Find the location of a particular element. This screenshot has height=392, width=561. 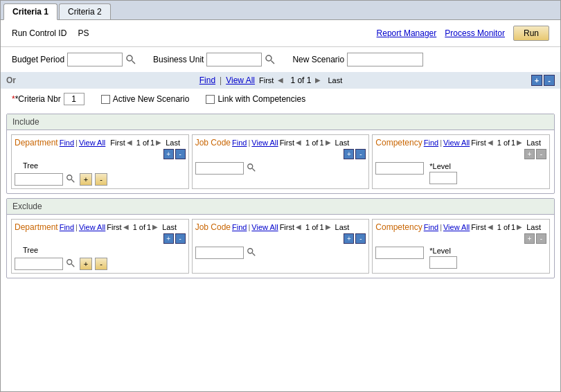

exclude-dept-last: Last is located at coordinates (169, 227).